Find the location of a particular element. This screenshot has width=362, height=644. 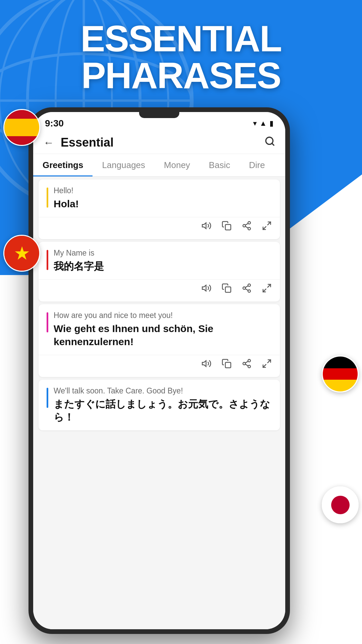

phrase-original-2: My Name is is located at coordinates (163, 253).